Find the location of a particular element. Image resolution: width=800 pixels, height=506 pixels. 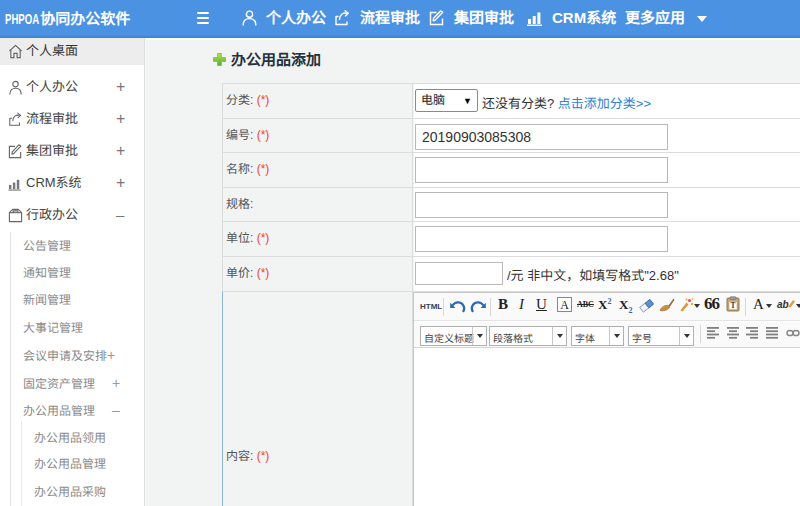

svg-text: T is located at coordinates (732, 306).